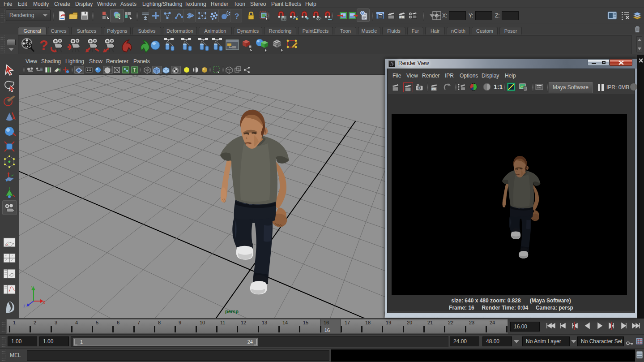 The width and height of the screenshot is (644, 362). Describe the element at coordinates (498, 87) in the screenshot. I see `svg-text: 1:1` at that location.